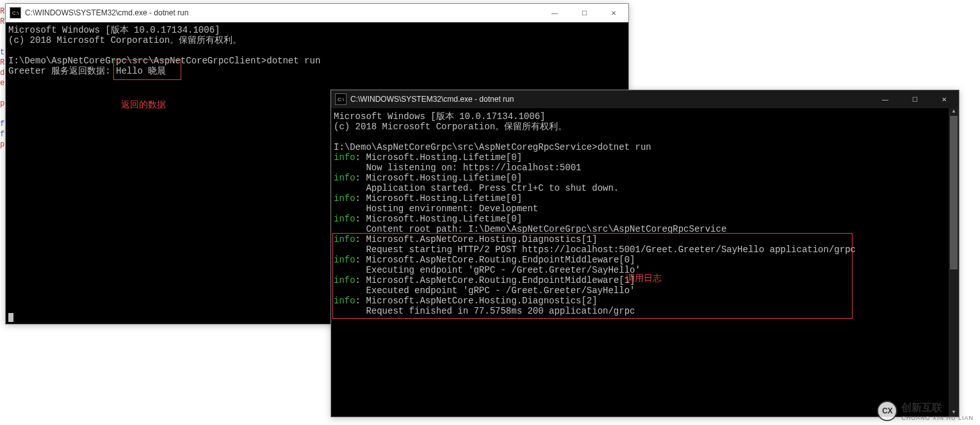  What do you see at coordinates (317, 61) in the screenshot?
I see `terminal-line: I:\Demo\AspNetCoreGrpc\src\AspNetCoreGrp…` at bounding box center [317, 61].